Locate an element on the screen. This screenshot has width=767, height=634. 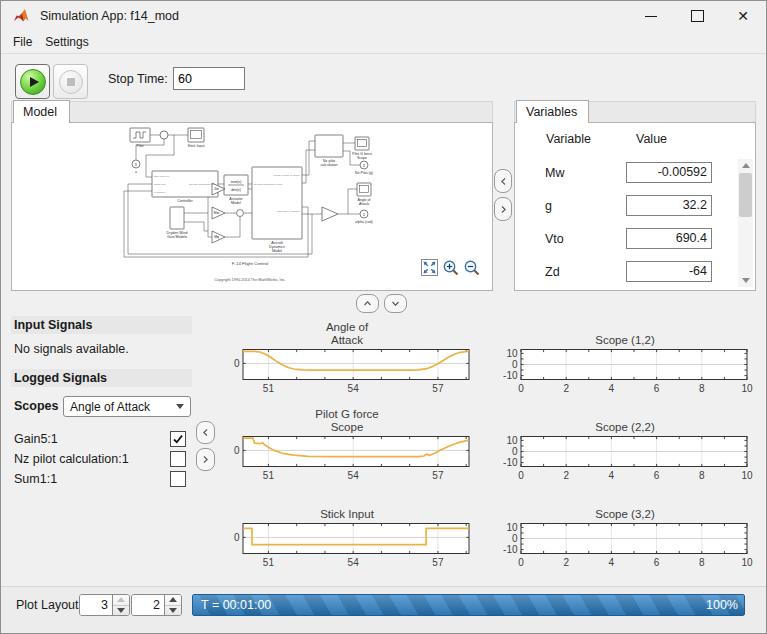
scroll-up-button is located at coordinates (746, 166).